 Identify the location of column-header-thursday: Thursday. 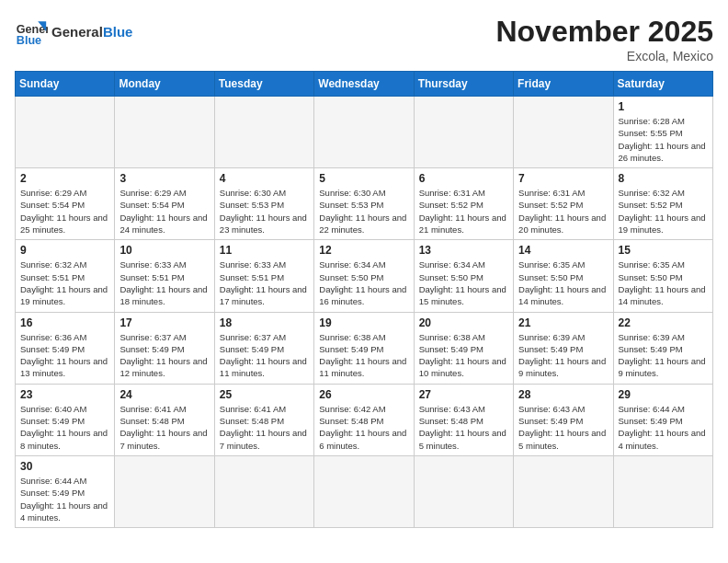
(463, 85).